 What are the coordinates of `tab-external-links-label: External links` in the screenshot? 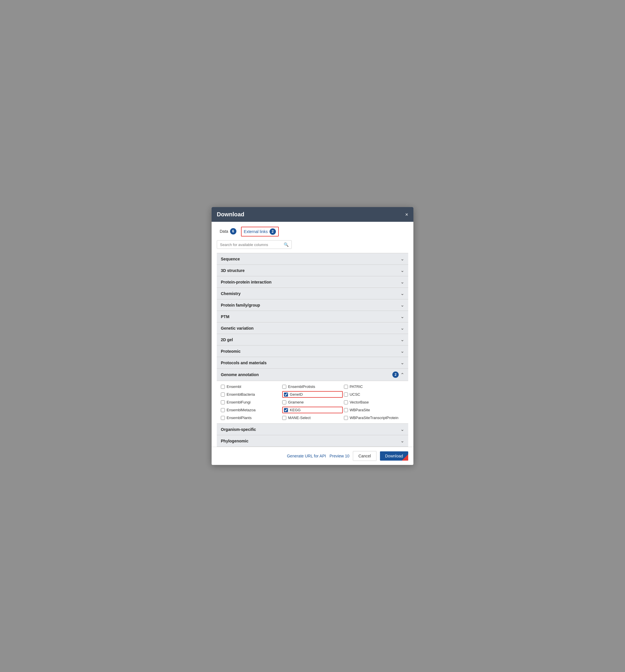 It's located at (256, 232).